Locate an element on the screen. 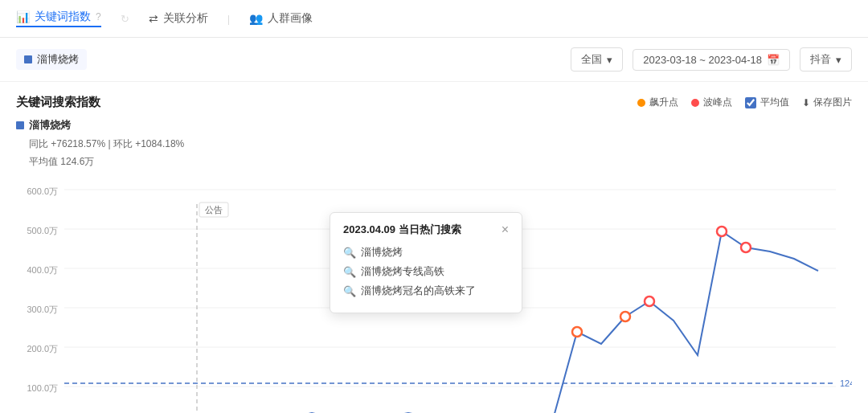  avg-checkbox is located at coordinates (751, 103).